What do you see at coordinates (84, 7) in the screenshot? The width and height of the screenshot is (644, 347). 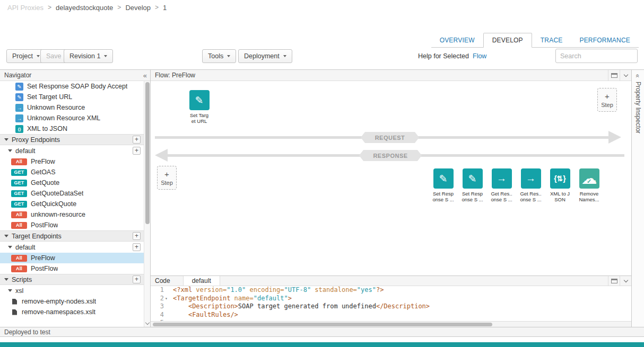 I see `breadcrumb-item-delayedstockquote: delayedstockquote` at bounding box center [84, 7].